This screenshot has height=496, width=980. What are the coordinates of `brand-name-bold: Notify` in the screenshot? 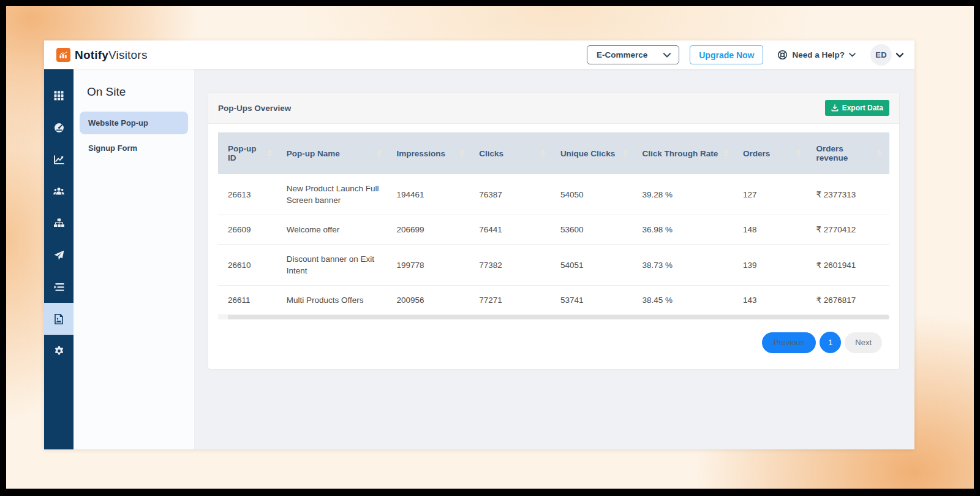 It's located at (92, 55).